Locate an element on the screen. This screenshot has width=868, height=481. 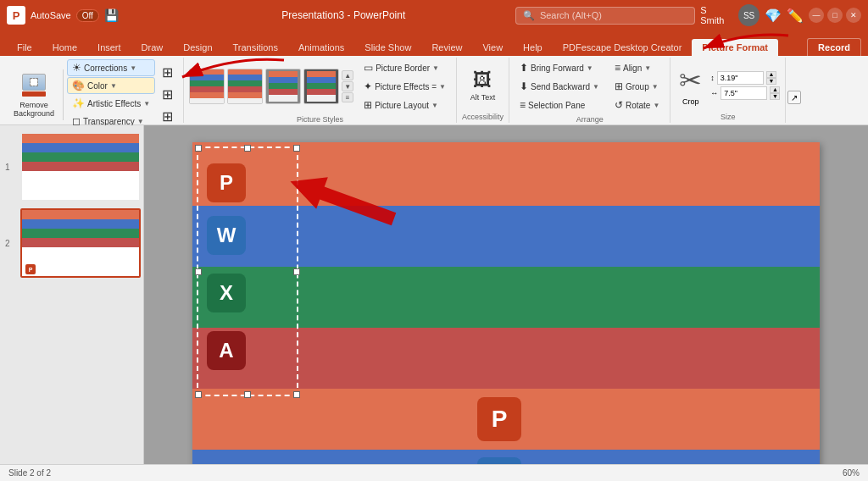
corrections-icon: ☀ is located at coordinates (76, 68).